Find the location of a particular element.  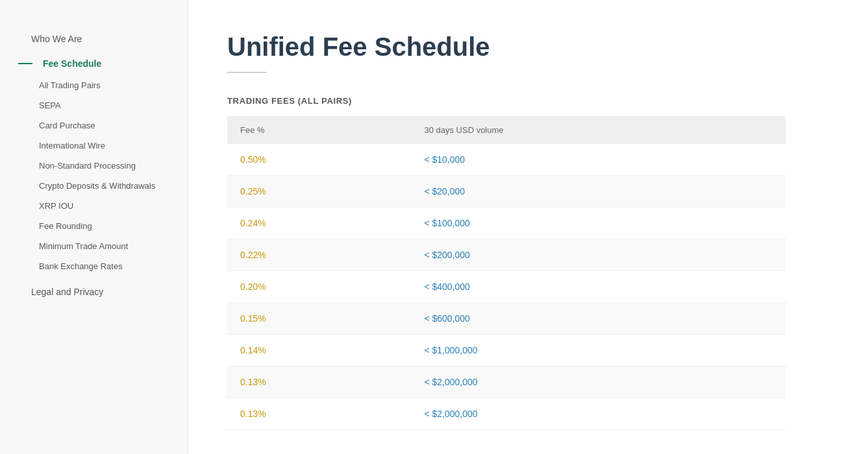

table-row: 0.24%< $100,000 is located at coordinates (506, 223).